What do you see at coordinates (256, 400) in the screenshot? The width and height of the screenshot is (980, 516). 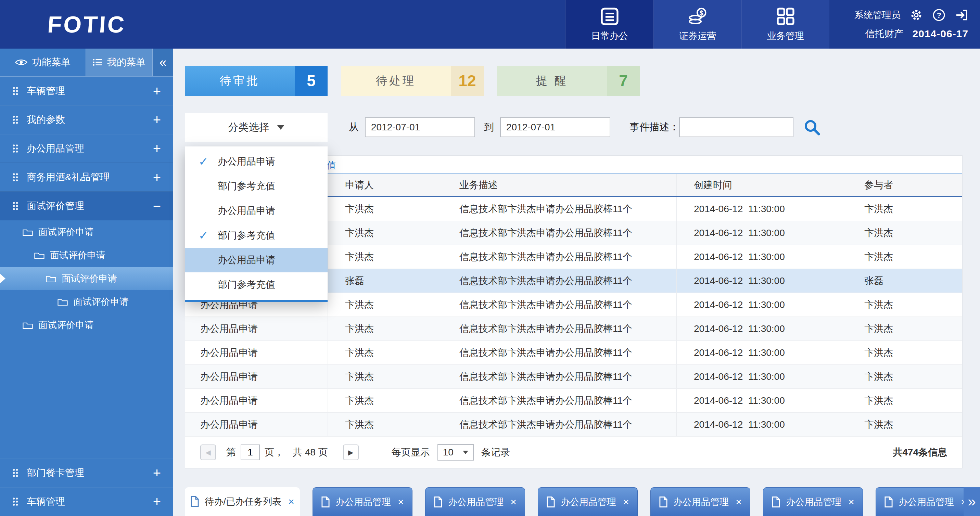 I see `cell-type: 办公用品申请` at bounding box center [256, 400].